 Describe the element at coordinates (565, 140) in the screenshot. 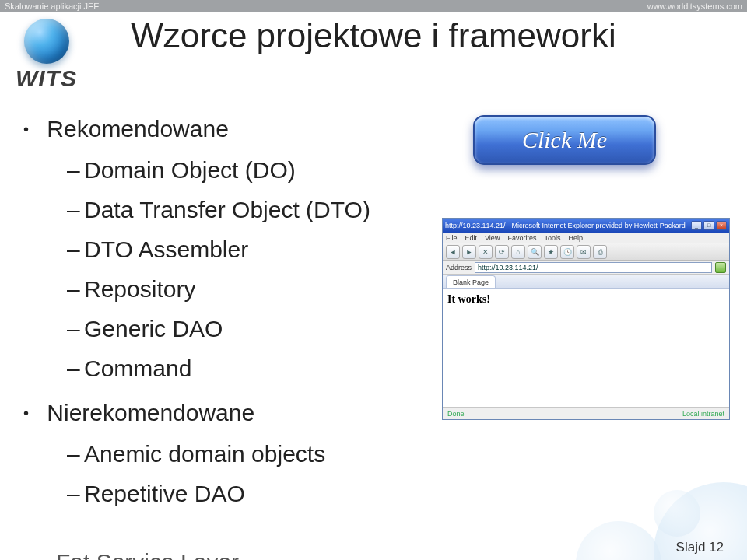

I see `clickme-button: Click Me` at that location.